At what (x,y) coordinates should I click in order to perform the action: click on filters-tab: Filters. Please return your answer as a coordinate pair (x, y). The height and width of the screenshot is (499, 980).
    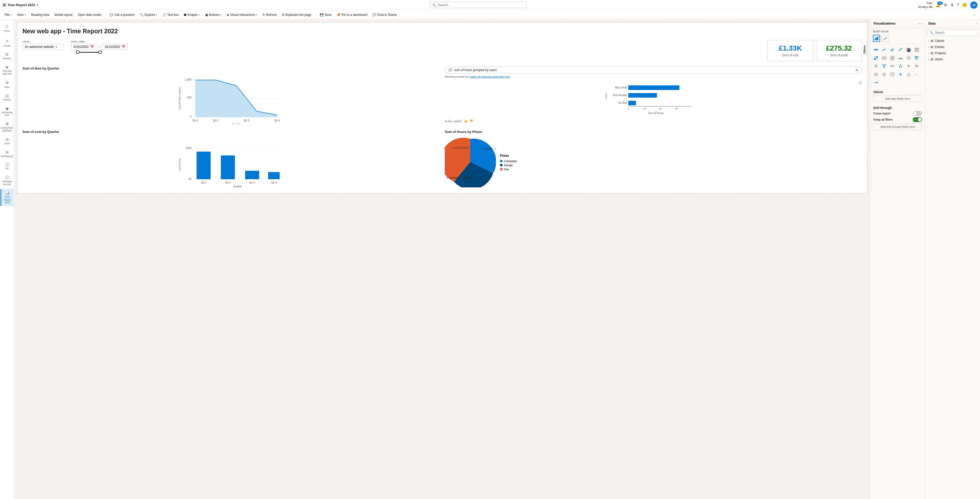
    Looking at the image, I should click on (864, 49).